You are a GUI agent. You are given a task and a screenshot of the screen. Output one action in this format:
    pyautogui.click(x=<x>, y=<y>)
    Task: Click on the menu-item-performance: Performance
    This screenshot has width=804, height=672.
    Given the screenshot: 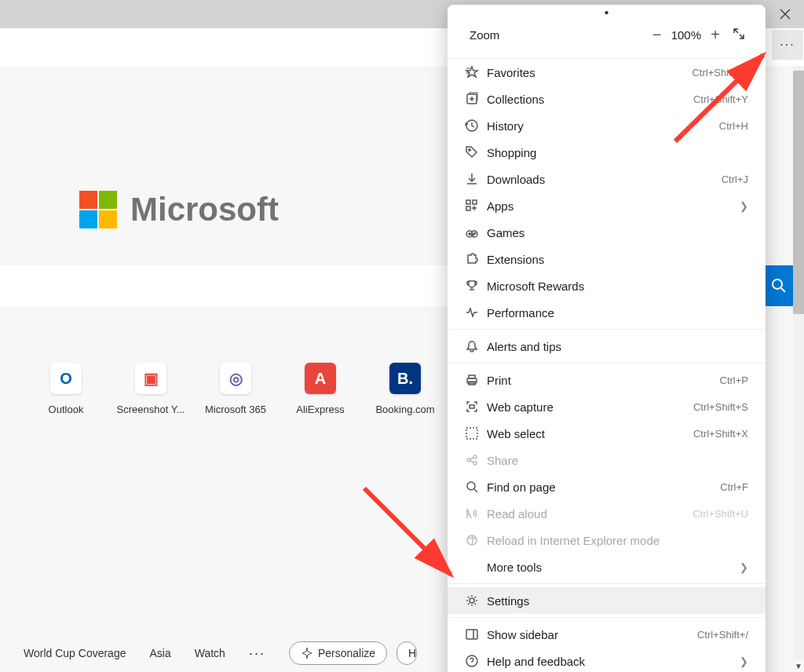 What is the action you would take?
    pyautogui.click(x=606, y=312)
    